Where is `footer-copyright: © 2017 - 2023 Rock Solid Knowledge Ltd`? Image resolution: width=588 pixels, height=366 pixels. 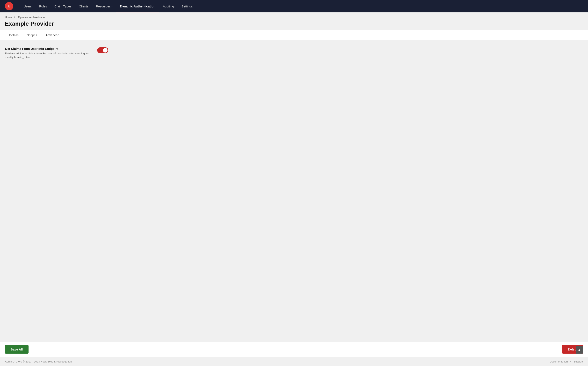
footer-copyright: © 2017 - 2023 Rock Solid Knowledge Ltd is located at coordinates (47, 362).